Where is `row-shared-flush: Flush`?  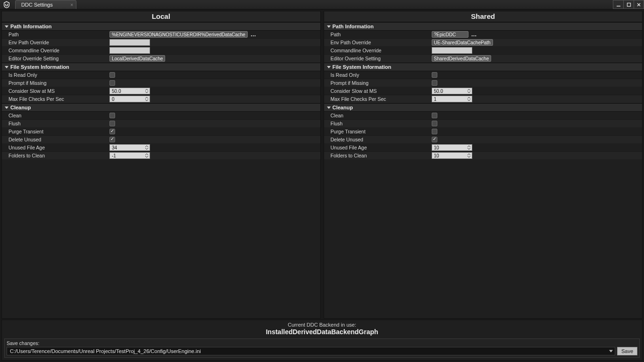
row-shared-flush: Flush is located at coordinates (483, 123).